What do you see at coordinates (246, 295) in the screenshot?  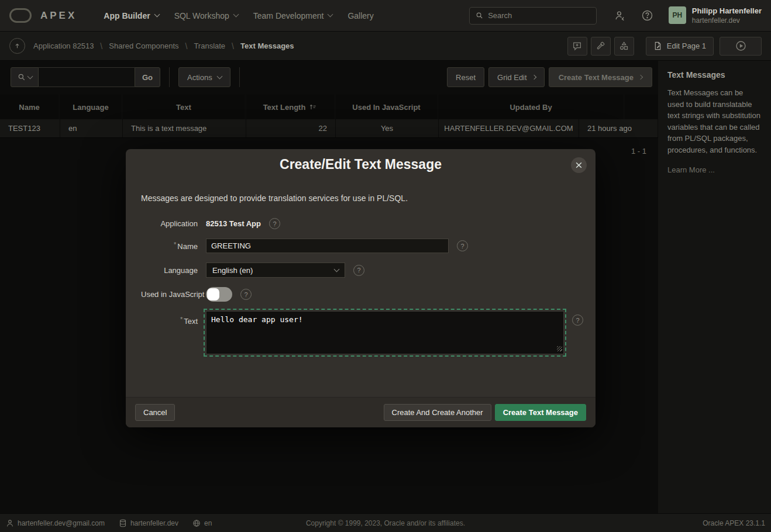 I see `used-in-javascript-help-icon: ?` at bounding box center [246, 295].